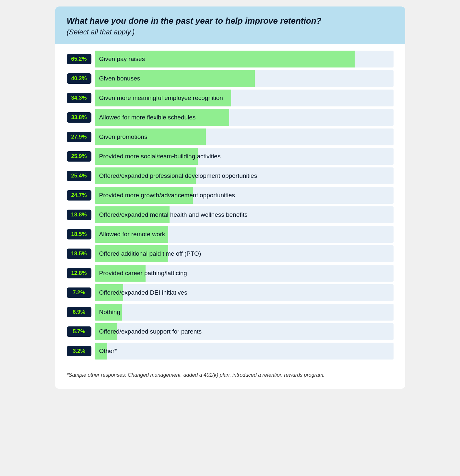 Image resolution: width=460 pixels, height=476 pixels. Describe the element at coordinates (148, 332) in the screenshot. I see `bar-label: Offered/expanded support for parents` at that location.